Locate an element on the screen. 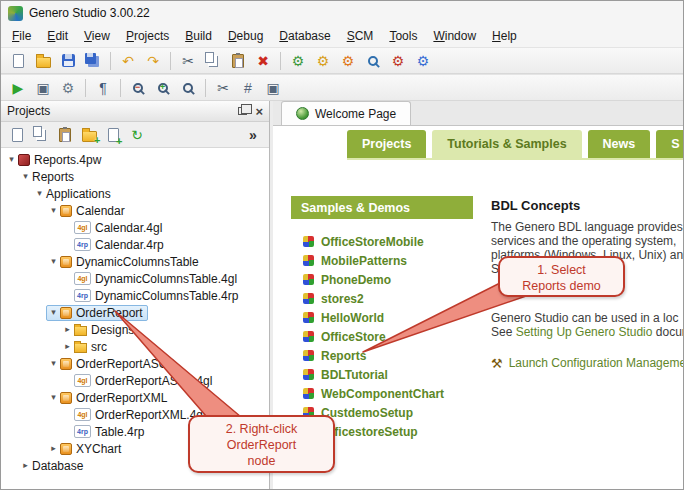  sample-item-phonedemo: PhoneDemo is located at coordinates (374, 280).